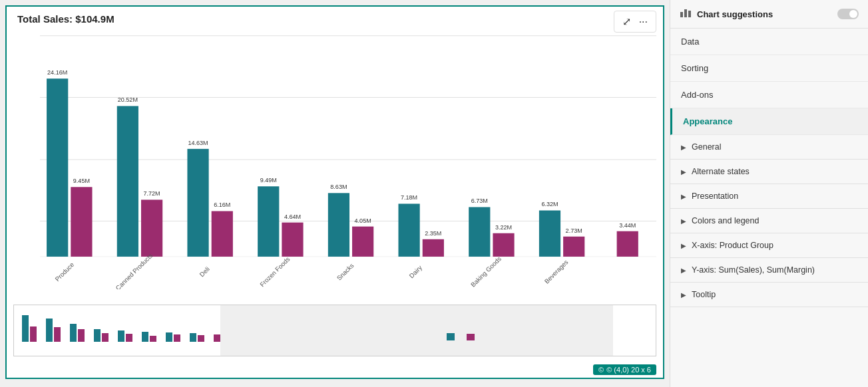  Describe the element at coordinates (268, 221) in the screenshot. I see `bar-sales-frozen` at that location.